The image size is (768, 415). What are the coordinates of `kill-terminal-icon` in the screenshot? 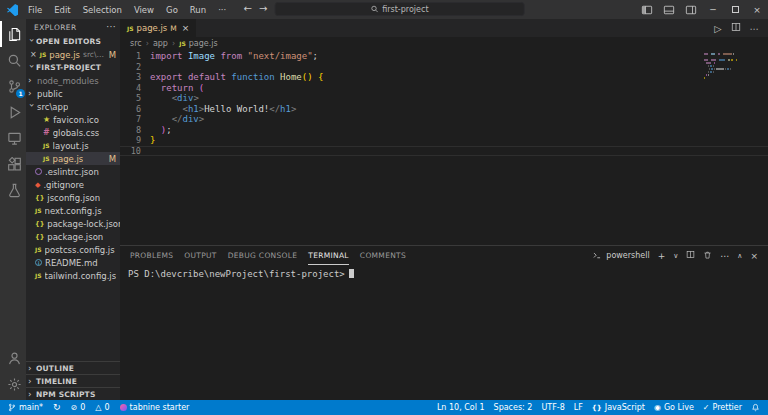 It's located at (708, 256).